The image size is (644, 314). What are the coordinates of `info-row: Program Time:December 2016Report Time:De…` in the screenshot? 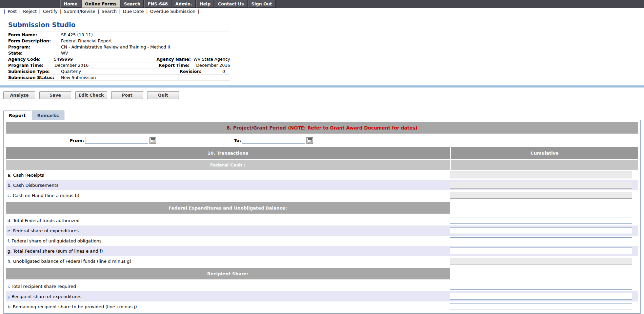 It's located at (119, 65).